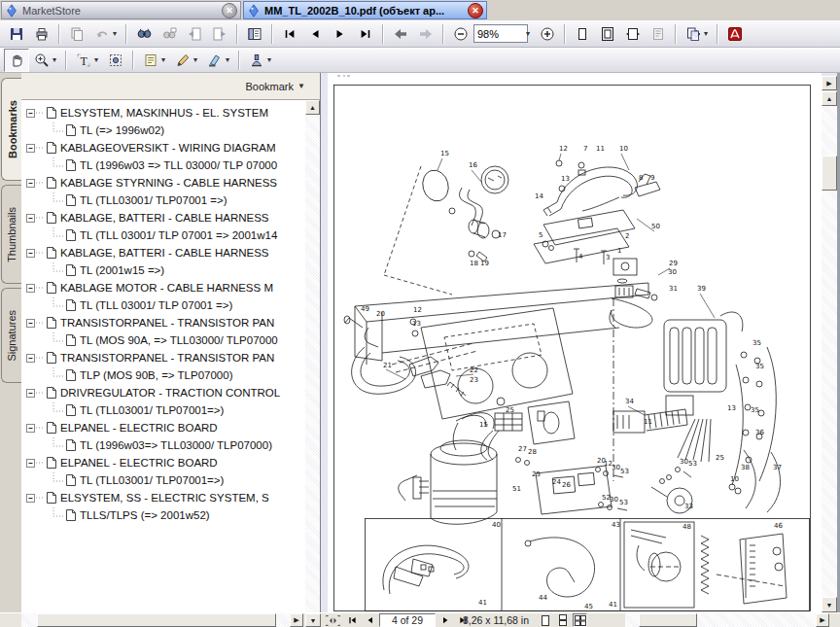  I want to click on facing-layout-button, so click(579, 620).